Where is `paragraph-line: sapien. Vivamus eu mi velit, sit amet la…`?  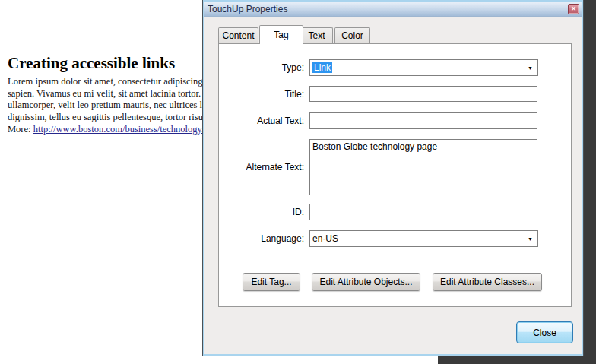
paragraph-line: sapien. Vivamus eu mi velit, sit amet la… is located at coordinates (109, 94).